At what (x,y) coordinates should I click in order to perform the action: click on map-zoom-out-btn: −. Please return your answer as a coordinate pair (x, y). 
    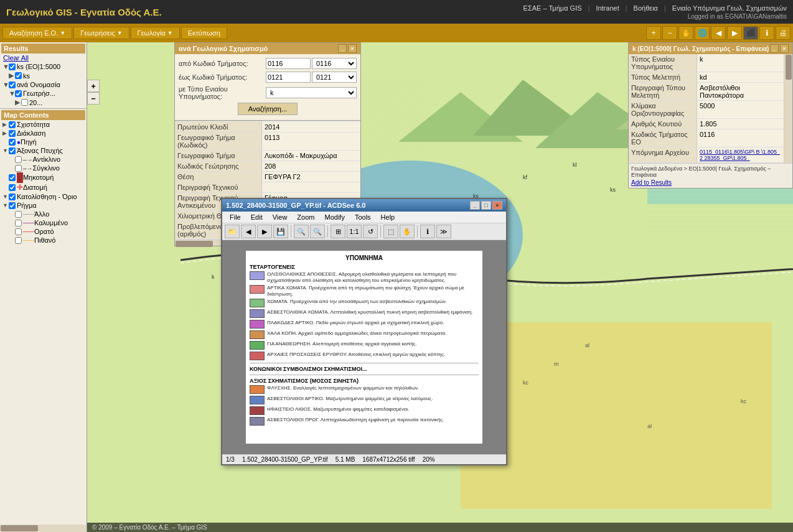
    Looking at the image, I should click on (93, 98).